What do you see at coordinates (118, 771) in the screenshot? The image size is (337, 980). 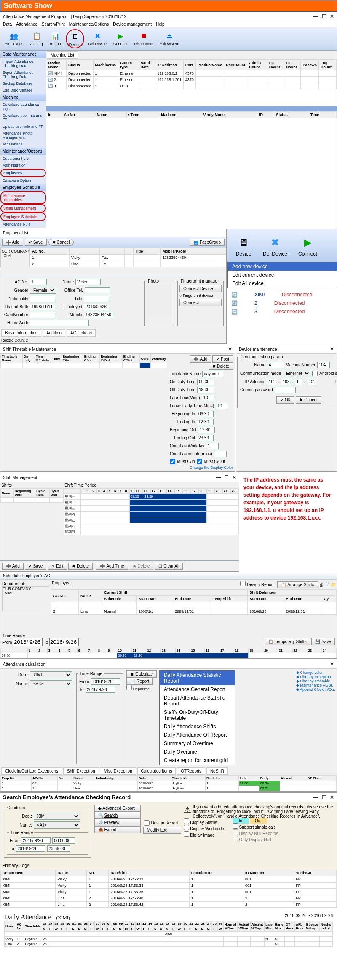 I see `tab-miscexc: Misc Exception` at bounding box center [118, 771].